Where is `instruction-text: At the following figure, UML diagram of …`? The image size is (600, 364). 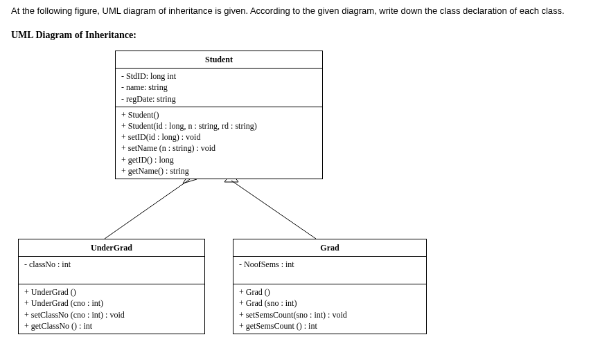
instruction-text: At the following figure, UML diagram of … is located at coordinates (300, 11).